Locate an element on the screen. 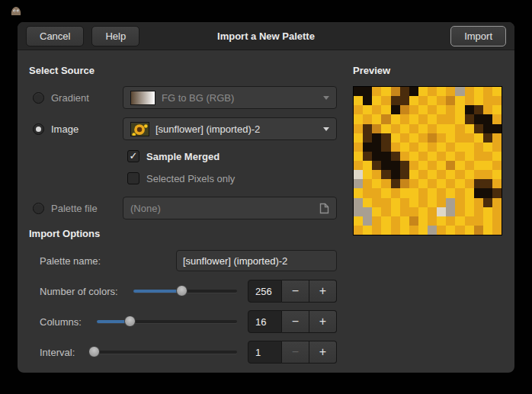 The image size is (532, 394). gradient-label: Gradient is located at coordinates (70, 98).